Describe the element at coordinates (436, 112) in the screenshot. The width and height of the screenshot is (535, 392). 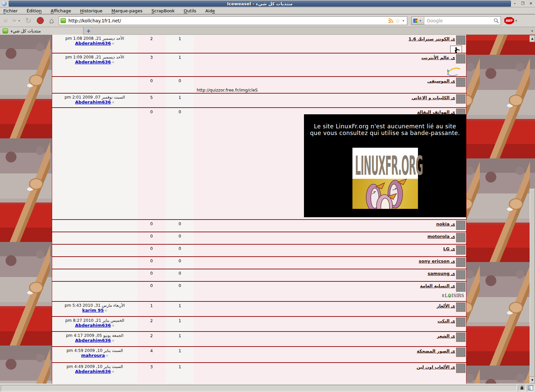
I see `forum-name-link: ى الهواتف النقالة` at that location.